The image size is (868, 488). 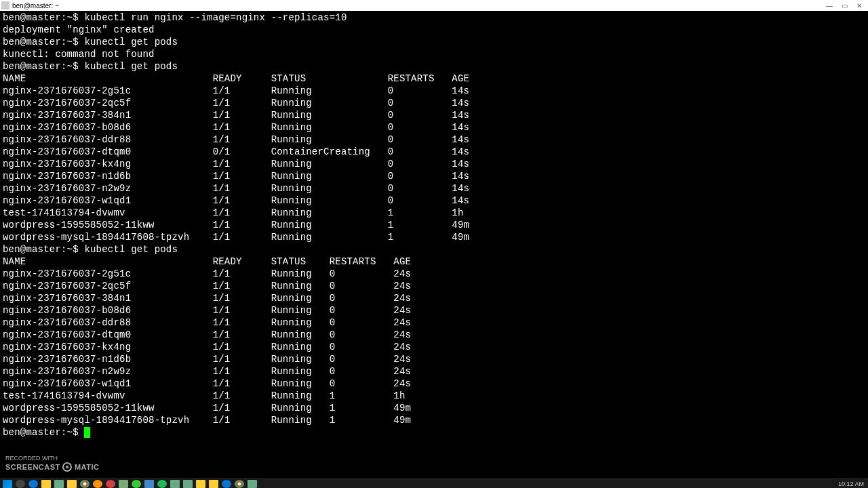 I want to click on terminal-line: nginx-2371676037-2qc5f 1/1 Running 0 14s, so click(x=434, y=103).